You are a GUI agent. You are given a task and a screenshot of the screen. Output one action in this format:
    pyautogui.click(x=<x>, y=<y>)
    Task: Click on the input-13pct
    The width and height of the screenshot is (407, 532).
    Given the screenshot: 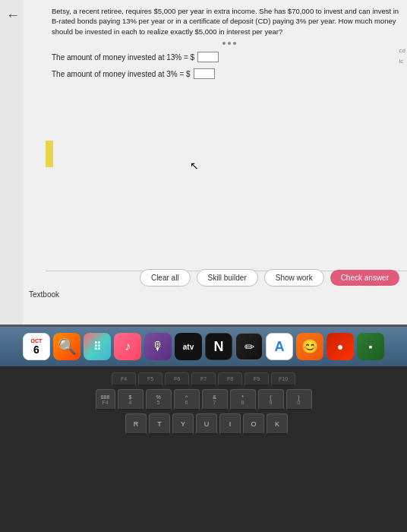 What is the action you would take?
    pyautogui.click(x=208, y=57)
    